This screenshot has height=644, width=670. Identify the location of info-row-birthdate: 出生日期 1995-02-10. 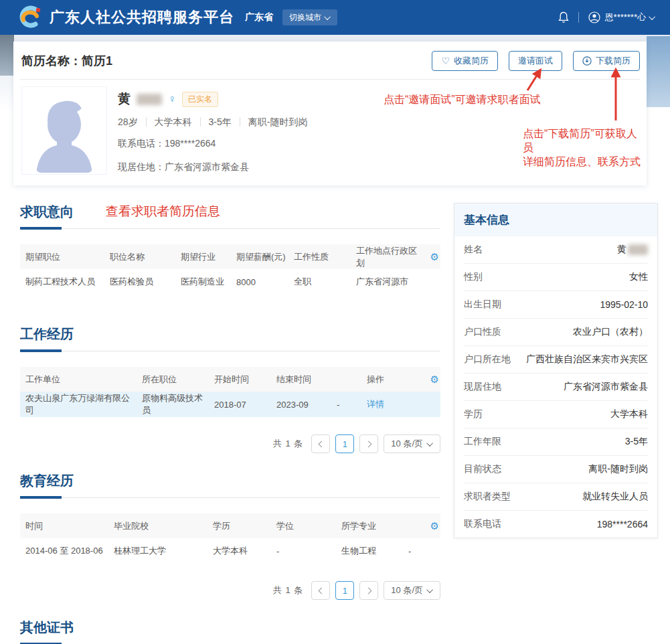
(556, 305).